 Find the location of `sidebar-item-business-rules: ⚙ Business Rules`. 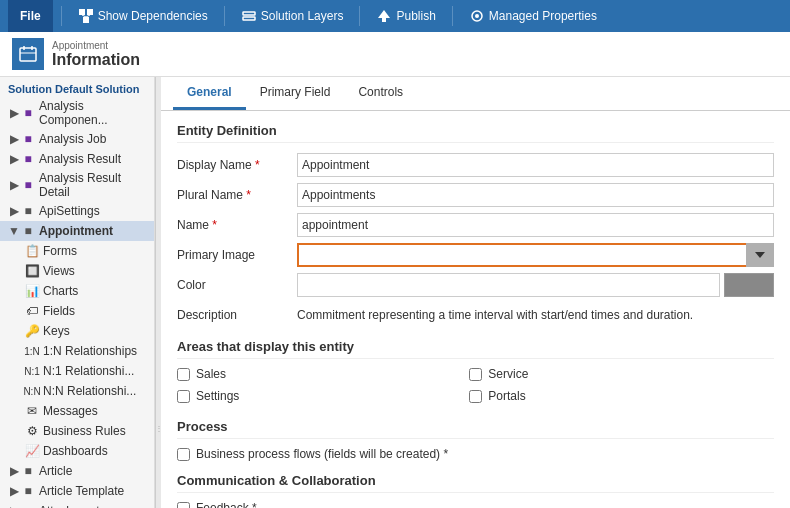

sidebar-item-business-rules: ⚙ Business Rules is located at coordinates (77, 431).